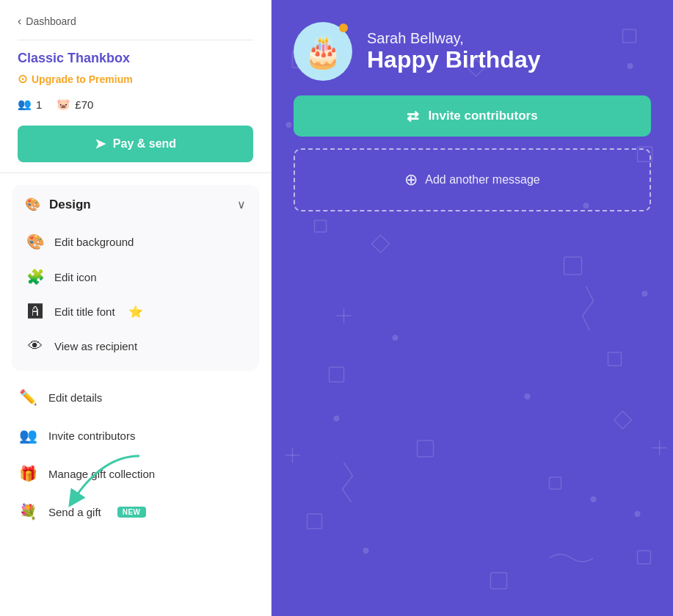 This screenshot has height=616, width=673. What do you see at coordinates (135, 144) in the screenshot?
I see `pay-send-button: ➤ Pay & send` at bounding box center [135, 144].